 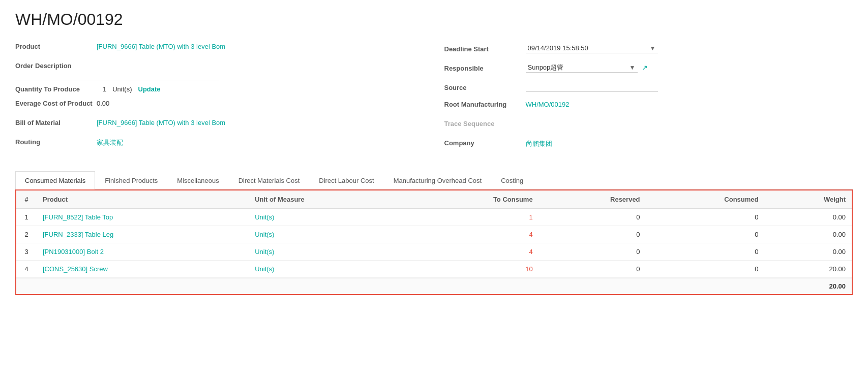 What do you see at coordinates (809, 235) in the screenshot?
I see `cell-weight-2: 0.00` at bounding box center [809, 235].